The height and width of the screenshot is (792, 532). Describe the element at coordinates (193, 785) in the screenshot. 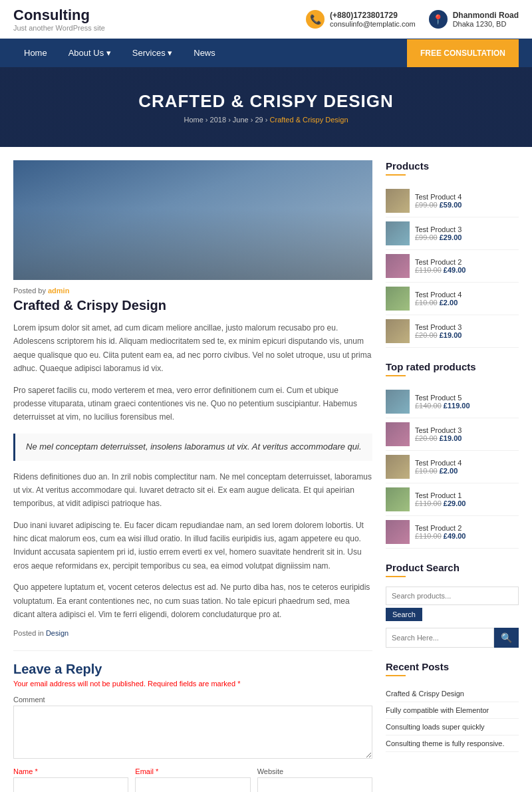

I see `email-input` at that location.